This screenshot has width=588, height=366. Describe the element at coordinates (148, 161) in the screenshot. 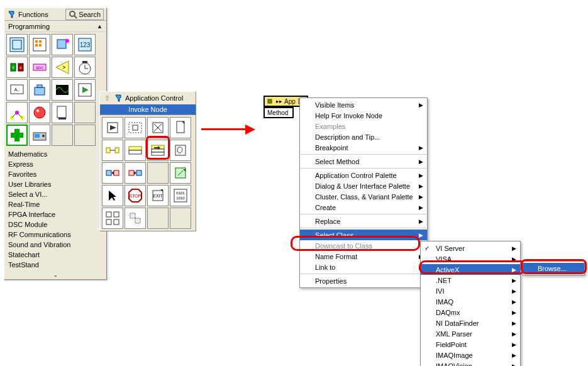

I see `application-control-palette: ⇧ Application Control Invoke Node STOP E…` at that location.